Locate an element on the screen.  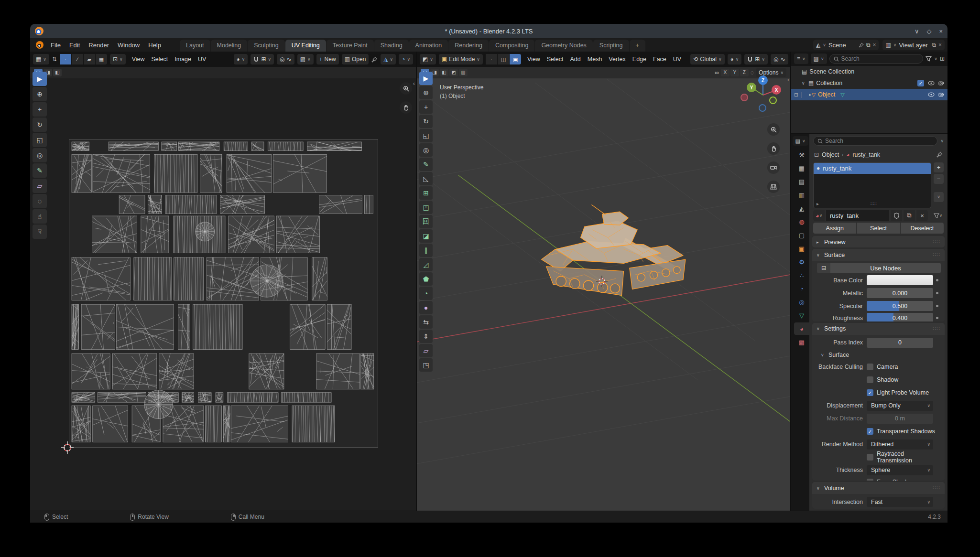
tool-tab: ⚒ is located at coordinates (802, 155).